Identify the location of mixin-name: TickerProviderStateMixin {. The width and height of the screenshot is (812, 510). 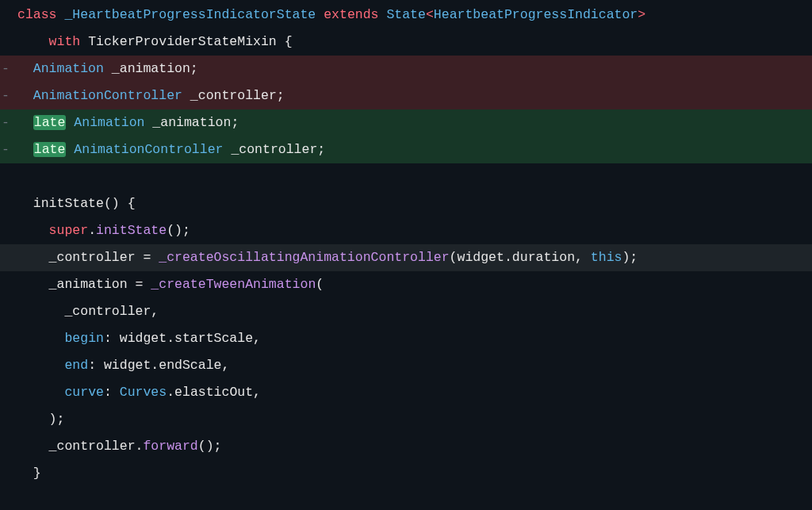
(190, 41).